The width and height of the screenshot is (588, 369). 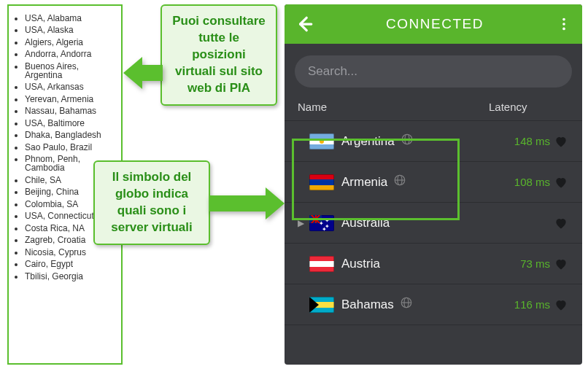 I want to click on location-item: Dhaka, Bangladesh, so click(x=70, y=135).